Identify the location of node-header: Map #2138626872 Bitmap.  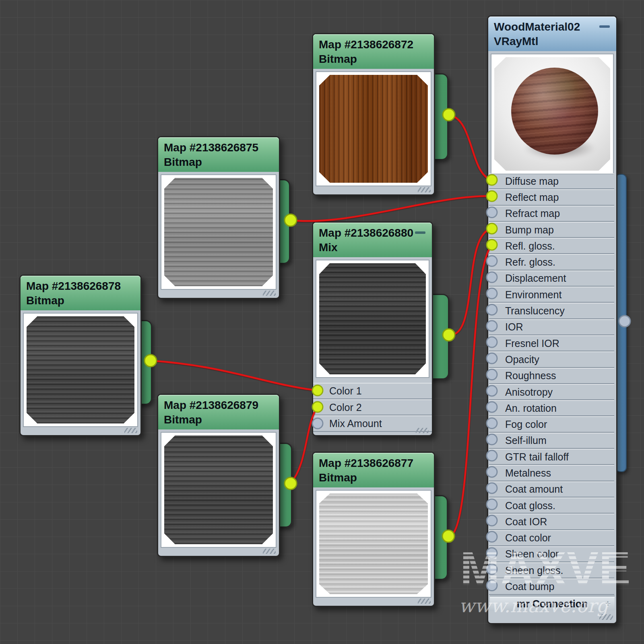
(374, 52).